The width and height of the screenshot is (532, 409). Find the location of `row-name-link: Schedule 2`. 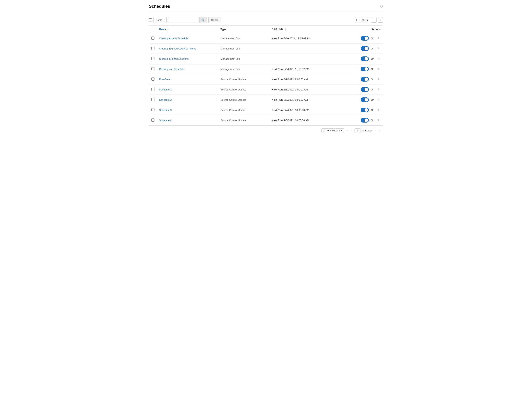

row-name-link: Schedule 2 is located at coordinates (165, 100).